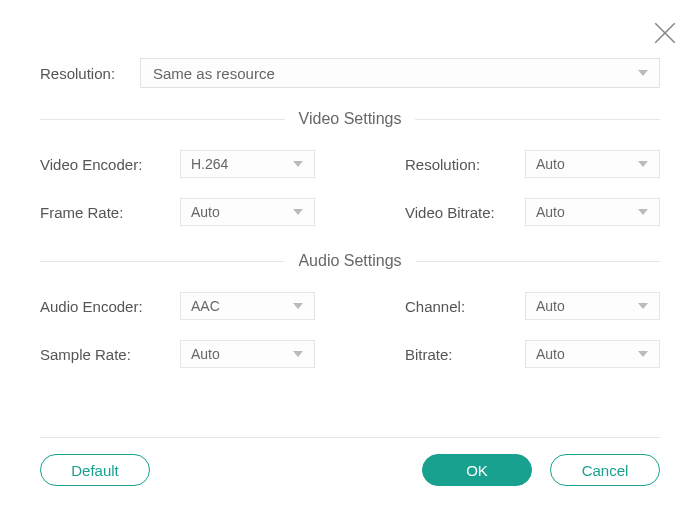  What do you see at coordinates (248, 164) in the screenshot?
I see `video-encoder-select: H.264` at bounding box center [248, 164].